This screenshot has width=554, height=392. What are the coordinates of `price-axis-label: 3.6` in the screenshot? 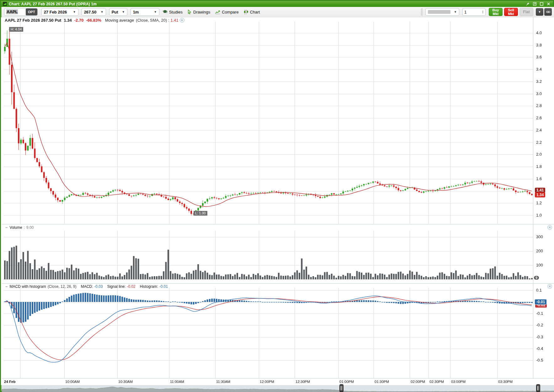 It's located at (539, 57).